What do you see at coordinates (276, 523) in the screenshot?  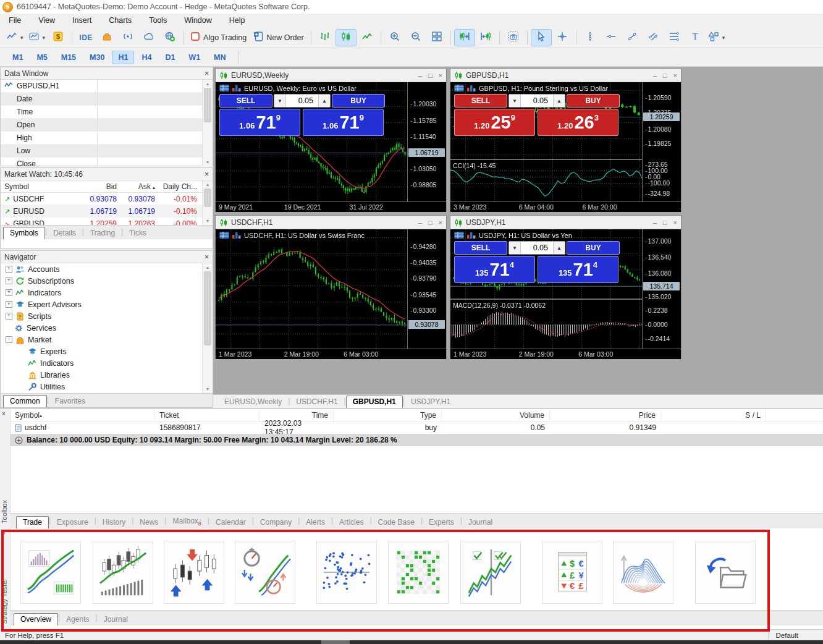 I see `toolbox-tab-company: Company` at bounding box center [276, 523].